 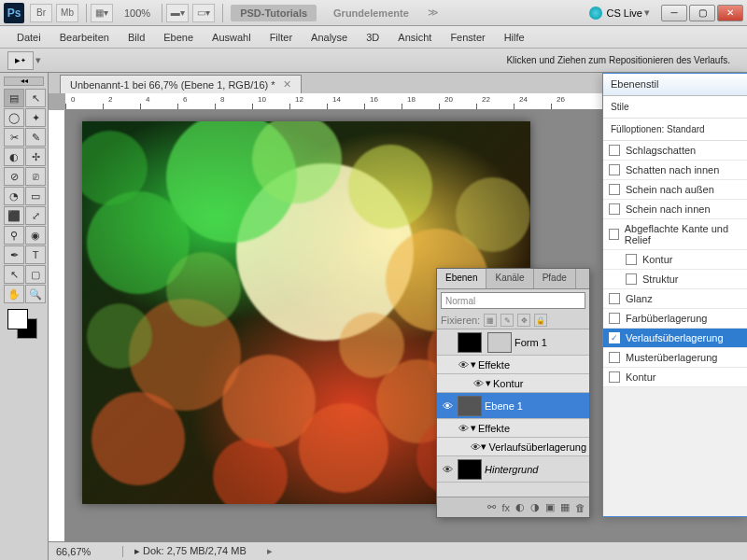 What do you see at coordinates (675, 130) in the screenshot?
I see `fill-options-heading: Fülloptionen: Standard` at bounding box center [675, 130].